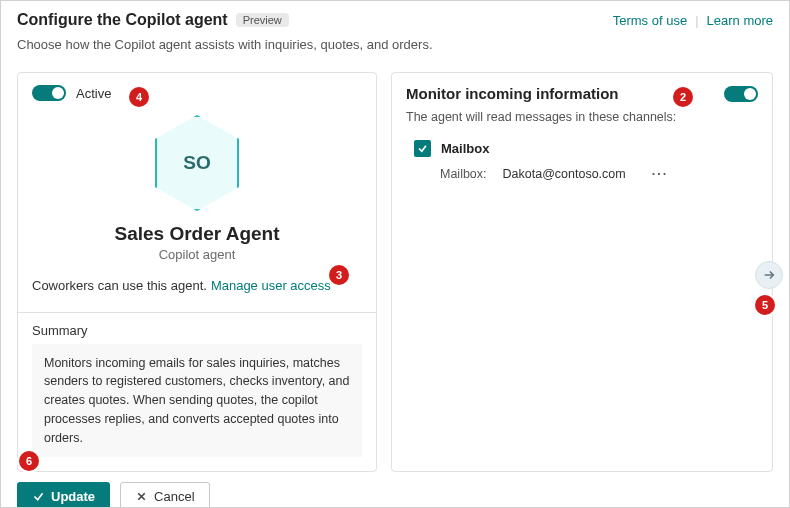 Image resolution: width=790 pixels, height=508 pixels. Describe the element at coordinates (740, 20) in the screenshot. I see `learn-more-link: Learn more` at that location.